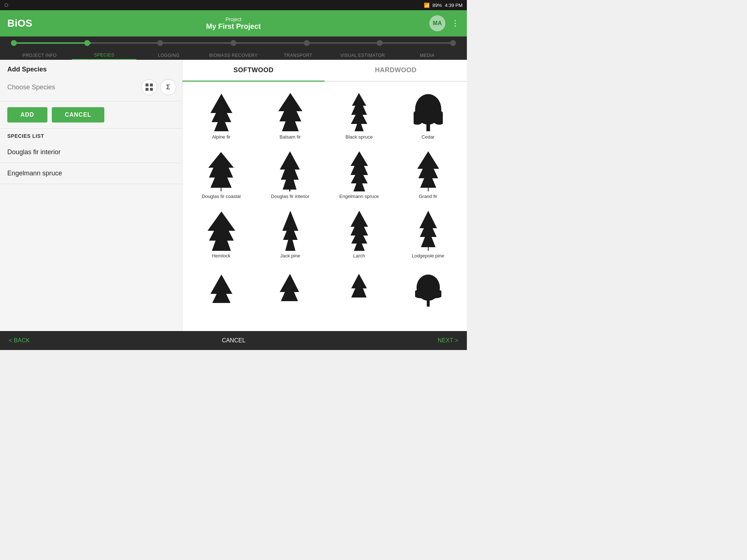  I want to click on progress-line-fill, so click(51, 43).